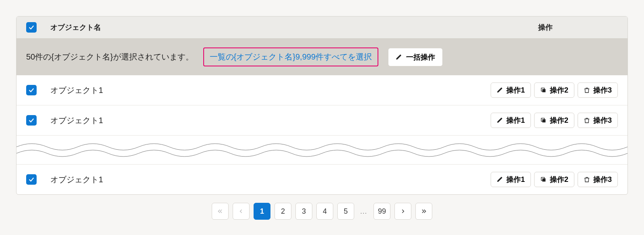 The height and width of the screenshot is (235, 644). What do you see at coordinates (382, 211) in the screenshot?
I see `page-number-button: 99` at bounding box center [382, 211].